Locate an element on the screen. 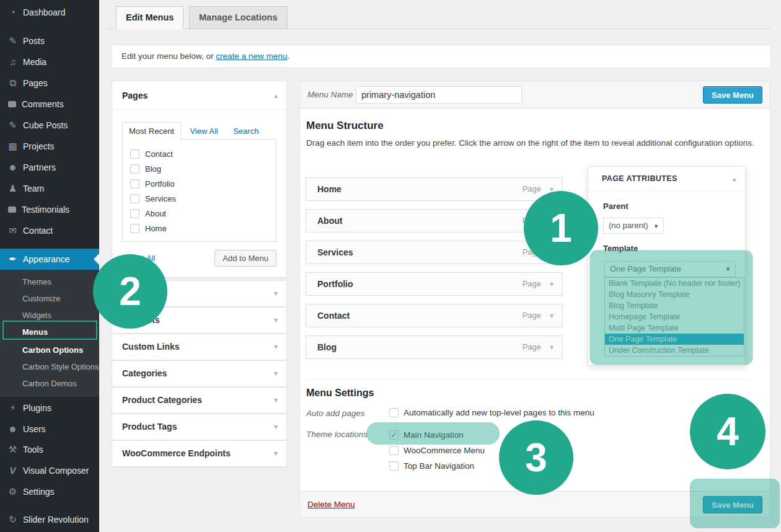 This screenshot has height=532, width=781. submenu-item-menus: Menus is located at coordinates (50, 332).